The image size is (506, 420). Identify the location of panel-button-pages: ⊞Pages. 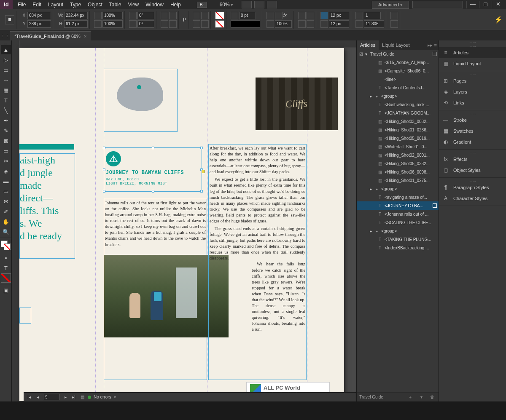
(472, 81).